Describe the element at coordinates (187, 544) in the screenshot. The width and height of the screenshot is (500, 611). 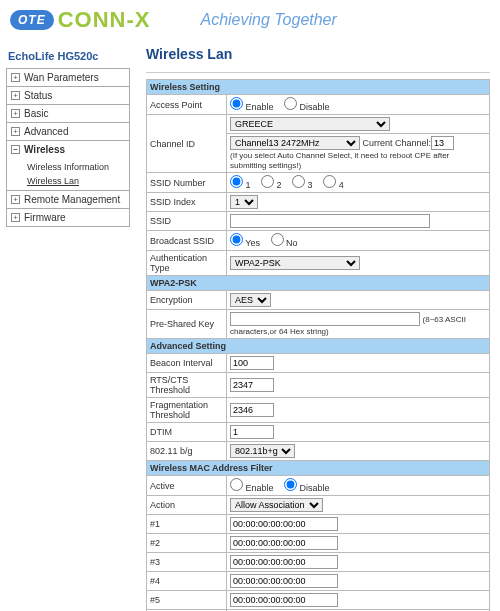
I see `label-mac2: #2` at that location.